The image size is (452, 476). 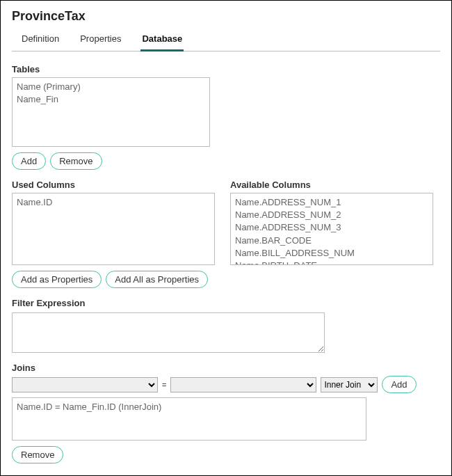 I want to click on tab-bar: Definition Properties Database, so click(x=226, y=40).